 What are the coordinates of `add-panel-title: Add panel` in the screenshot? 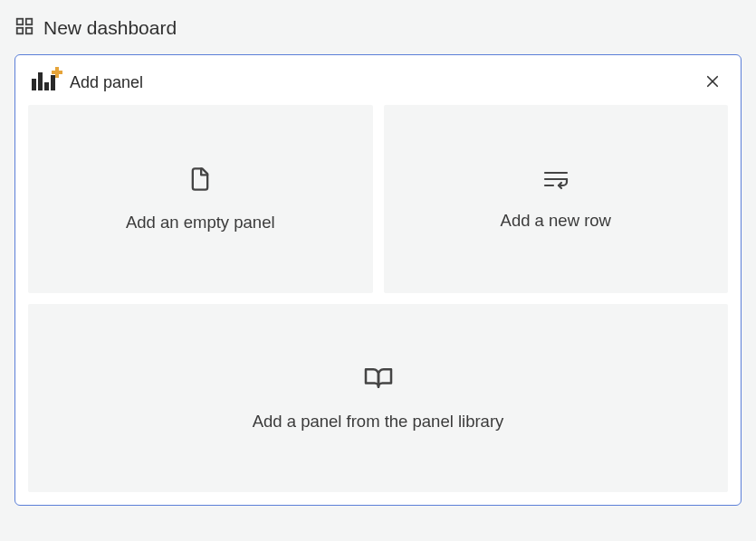 It's located at (107, 83).